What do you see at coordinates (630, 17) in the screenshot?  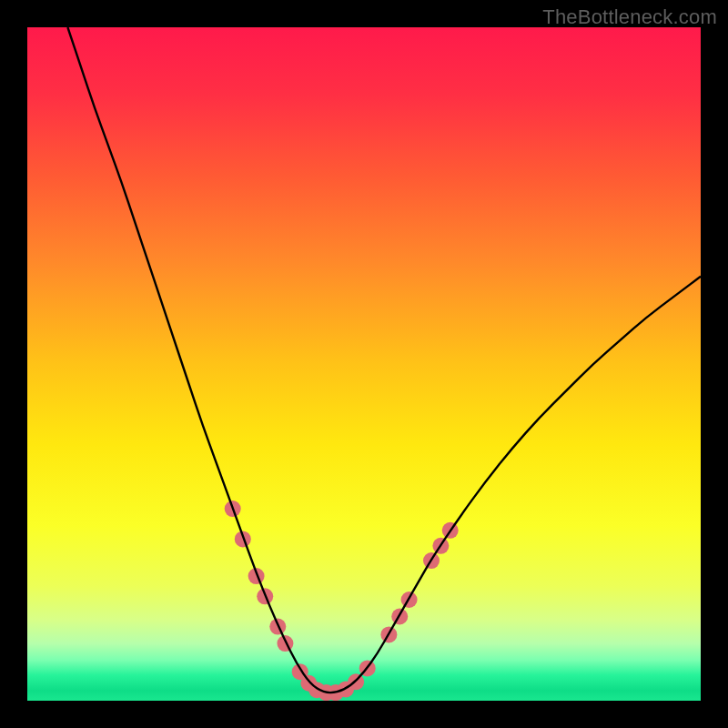 I see `watermark-text: TheBottleneck.com` at bounding box center [630, 17].